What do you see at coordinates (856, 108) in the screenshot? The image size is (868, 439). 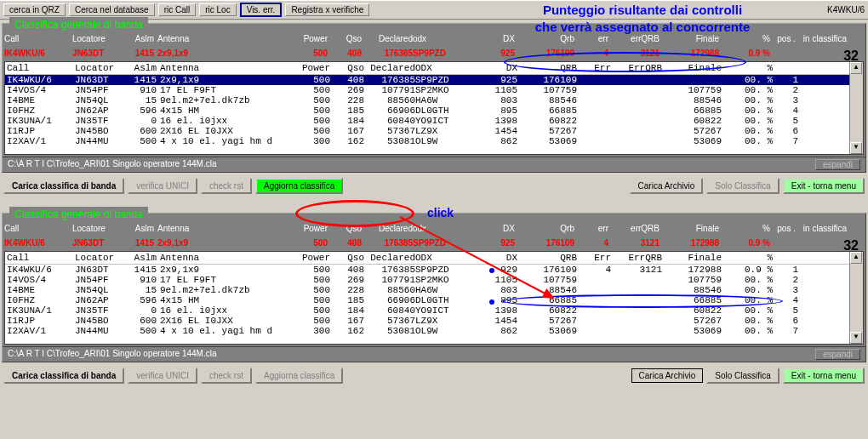 I see `scrollbar-1: ▲ ▼` at bounding box center [856, 108].